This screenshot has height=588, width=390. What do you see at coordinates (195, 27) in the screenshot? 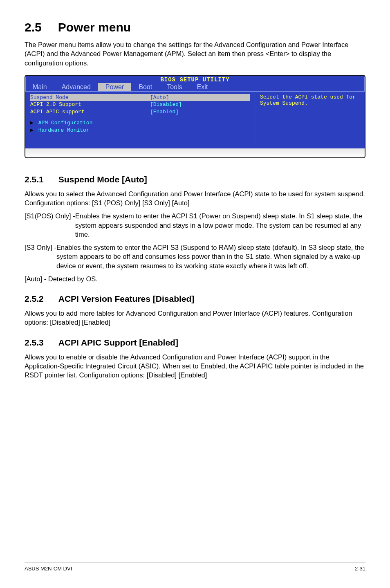
I see `section-heading: 2.5Power menu` at bounding box center [195, 27].